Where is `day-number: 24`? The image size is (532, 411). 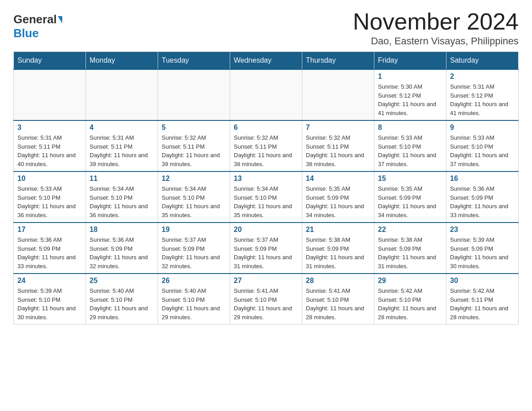
day-number: 24 is located at coordinates (50, 281).